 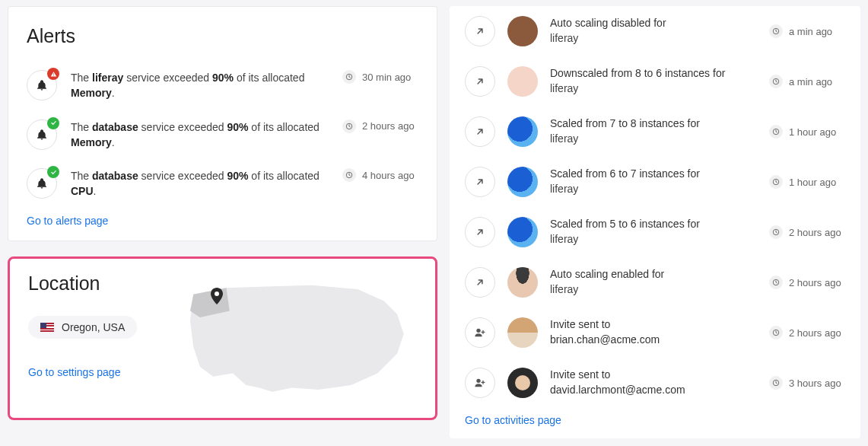 I want to click on activity-text: Scaled from 5 to 6 instances forliferay, so click(x=653, y=231).